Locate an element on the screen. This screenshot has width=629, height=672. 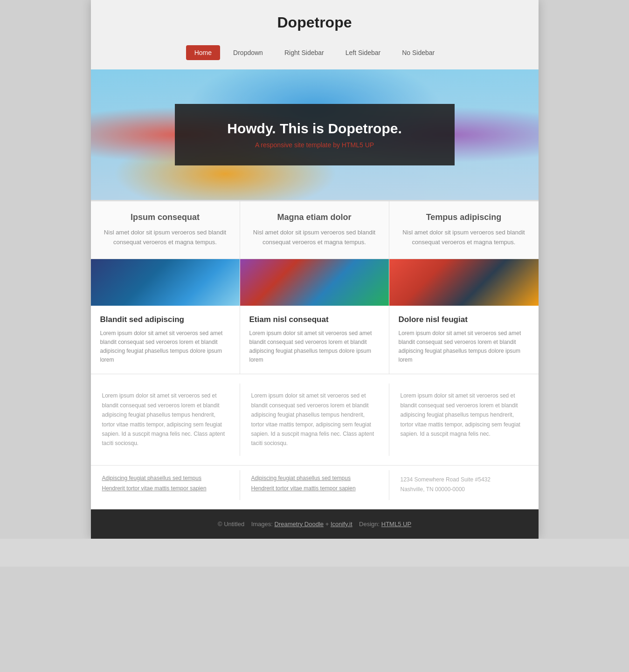
card-title-1: Blandit sed adipiscing is located at coordinates (165, 320).